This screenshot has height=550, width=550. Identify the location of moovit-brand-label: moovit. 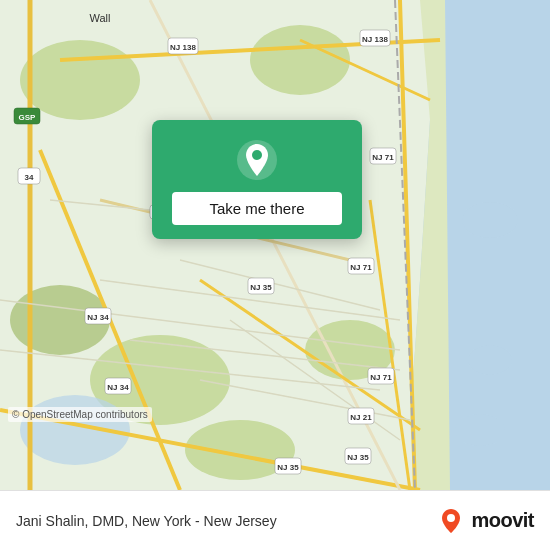
(502, 520).